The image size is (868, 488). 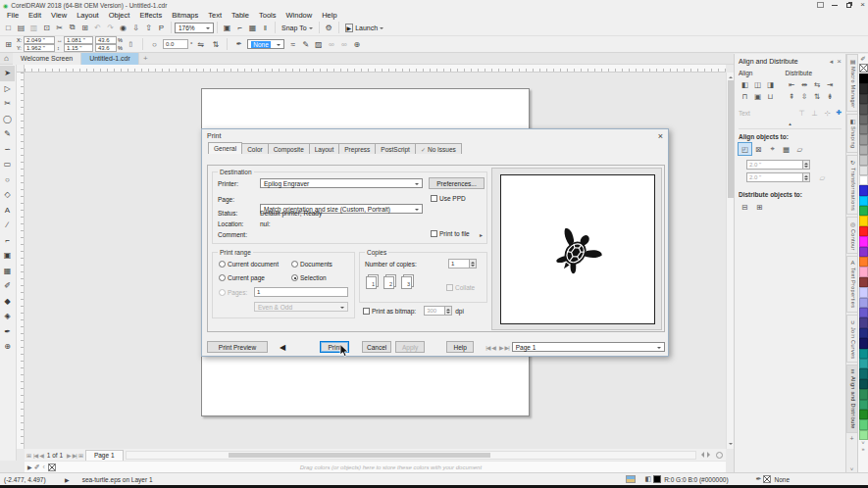 I want to click on docker-collapse-icon: ◂, so click(x=832, y=62).